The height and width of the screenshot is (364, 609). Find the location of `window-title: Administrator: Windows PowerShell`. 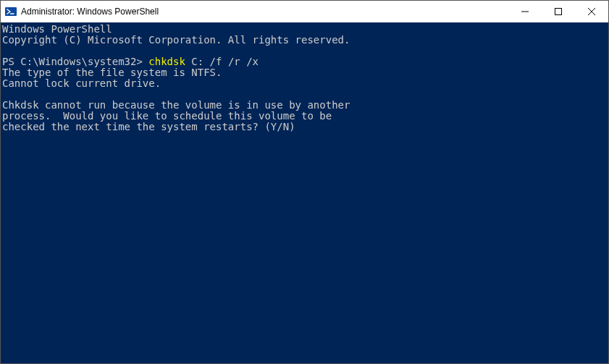

window-title: Administrator: Windows PowerShell is located at coordinates (90, 12).